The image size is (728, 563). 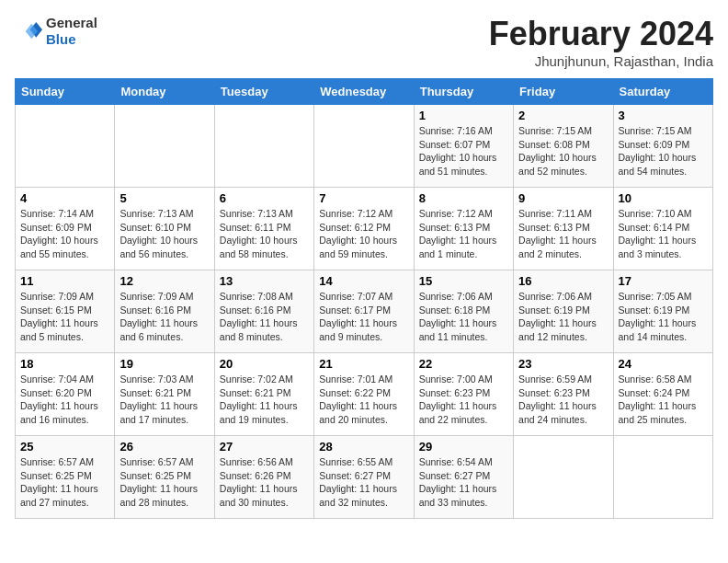 What do you see at coordinates (64, 364) in the screenshot?
I see `day-number: 18` at bounding box center [64, 364].